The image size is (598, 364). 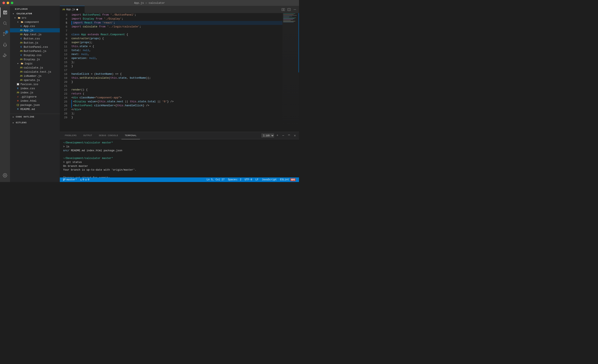 I want to click on status-eslint: ESLint 编程, so click(x=288, y=180).